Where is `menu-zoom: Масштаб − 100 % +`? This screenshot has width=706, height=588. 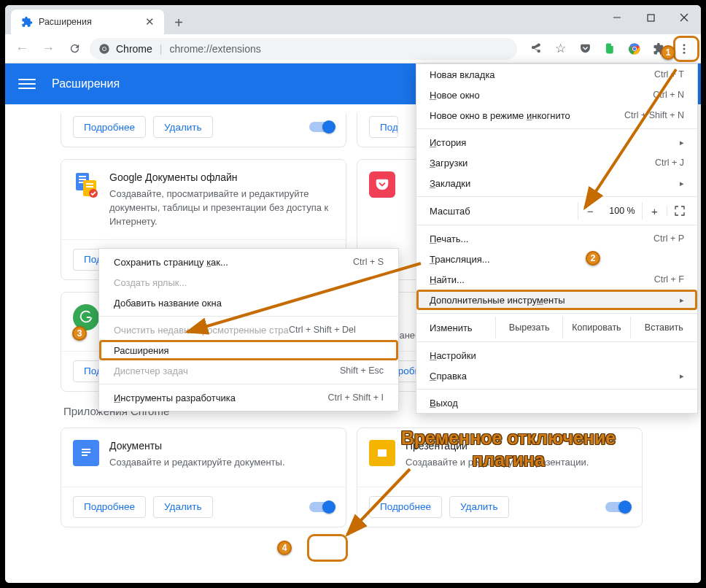 menu-zoom: Масштаб − 100 % + is located at coordinates (557, 211).